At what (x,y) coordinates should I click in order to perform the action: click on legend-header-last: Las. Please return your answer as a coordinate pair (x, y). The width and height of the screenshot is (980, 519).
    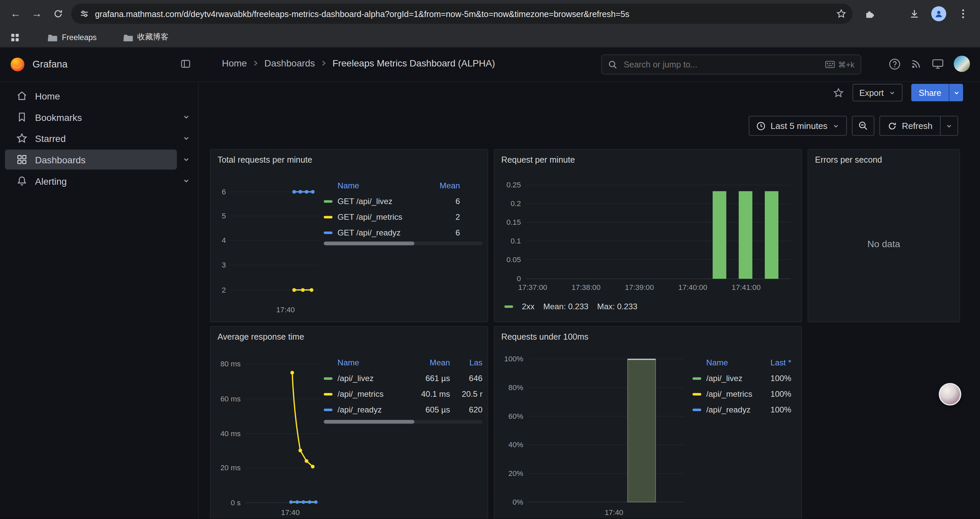
    Looking at the image, I should click on (466, 363).